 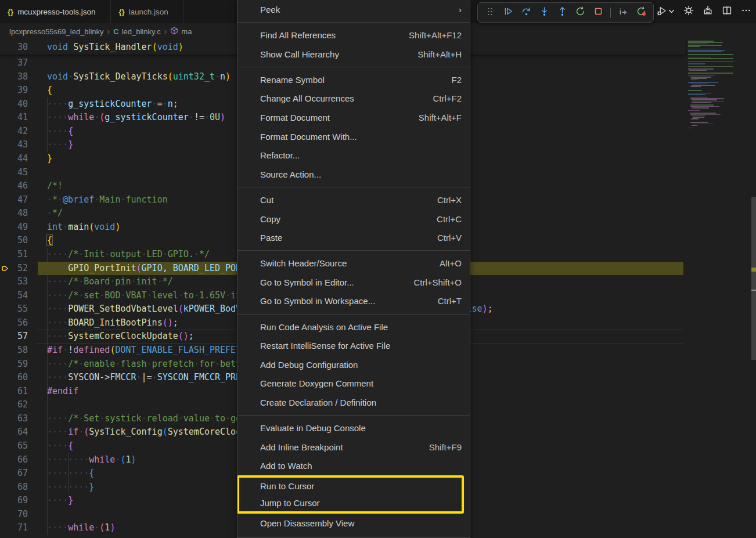 What do you see at coordinates (662, 12) in the screenshot?
I see `run-debug-icon` at bounding box center [662, 12].